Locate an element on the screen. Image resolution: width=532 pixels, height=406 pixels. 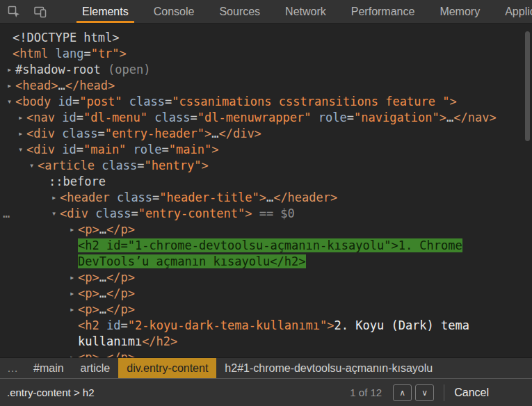
tree-row-shadow-root: ▸#shadow-root (open) is located at coordinates (266, 70).